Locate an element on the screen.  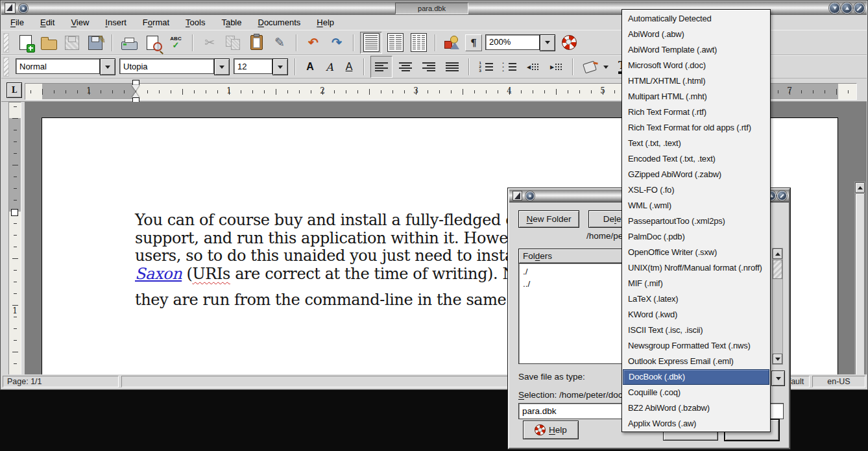
format-option: WML (.wml) is located at coordinates (696, 206).